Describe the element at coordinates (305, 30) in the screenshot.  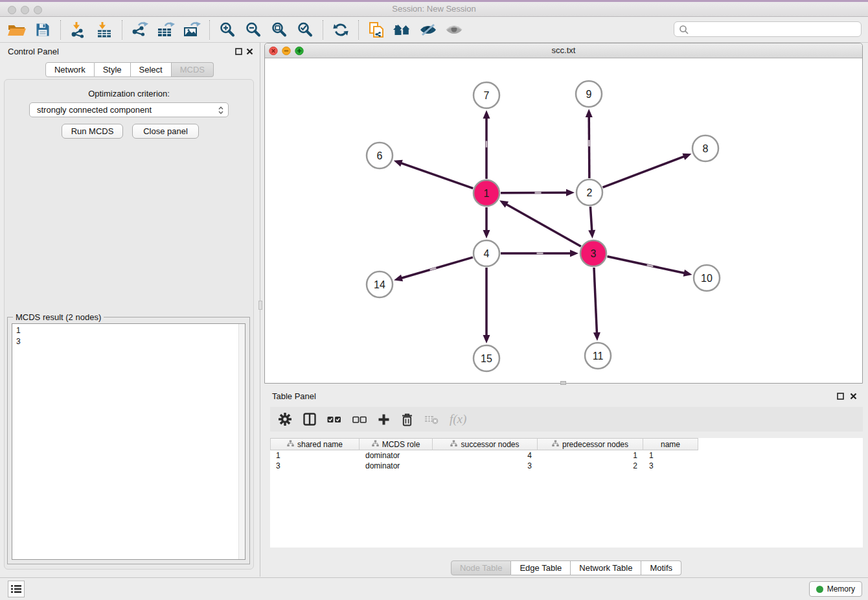
I see `zoom-selected-button` at that location.